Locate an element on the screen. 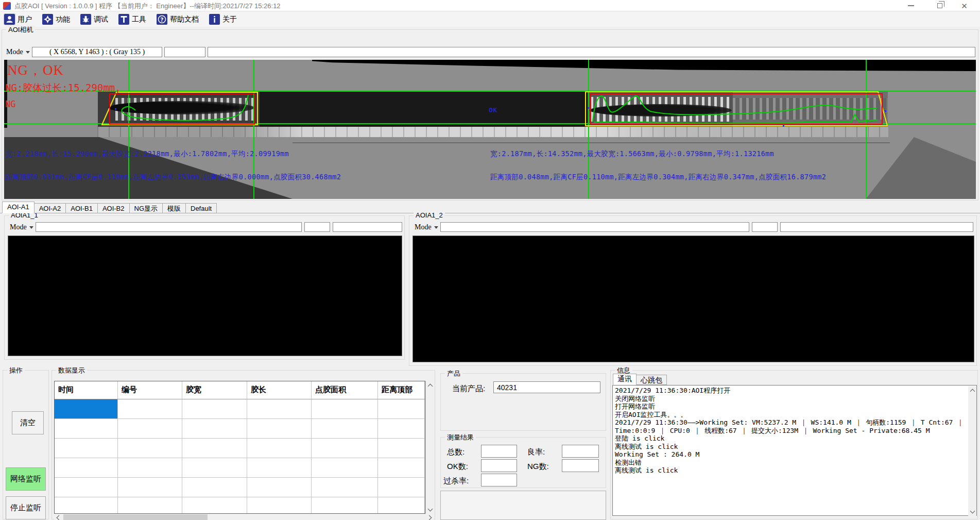 This screenshot has width=980, height=520. tab-heartbeat: 心跳包 is located at coordinates (652, 380).